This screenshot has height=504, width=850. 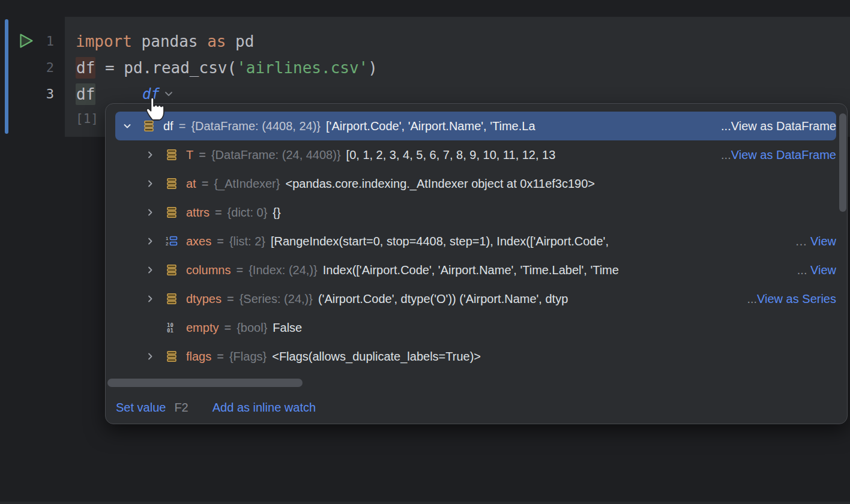 I want to click on variable-type: {_AtIndexer}, so click(x=247, y=184).